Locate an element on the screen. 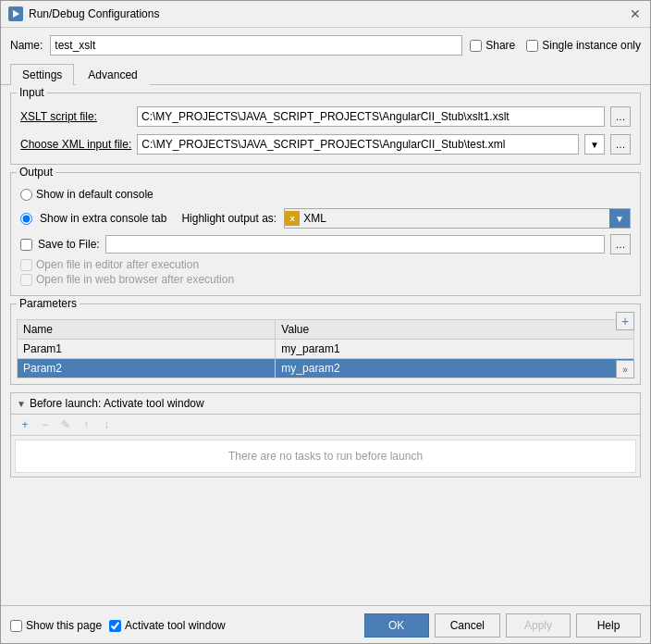 The width and height of the screenshot is (651, 644). save-file-browse: … is located at coordinates (620, 244).